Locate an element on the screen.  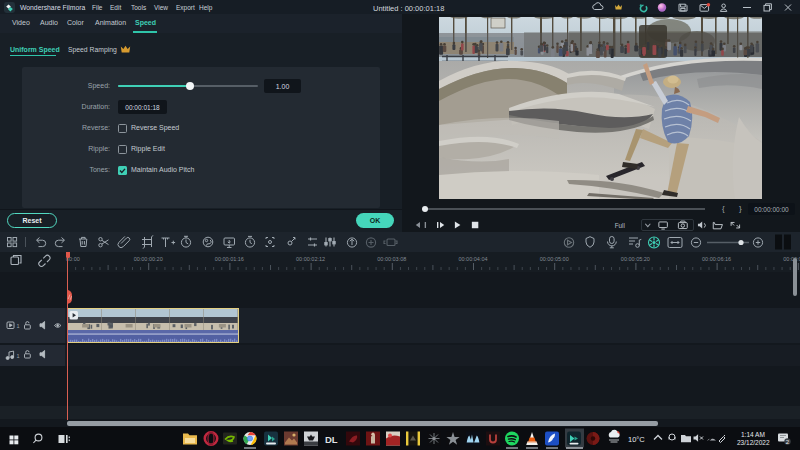
svg-text: 00:00:06:16 is located at coordinates (716, 259).